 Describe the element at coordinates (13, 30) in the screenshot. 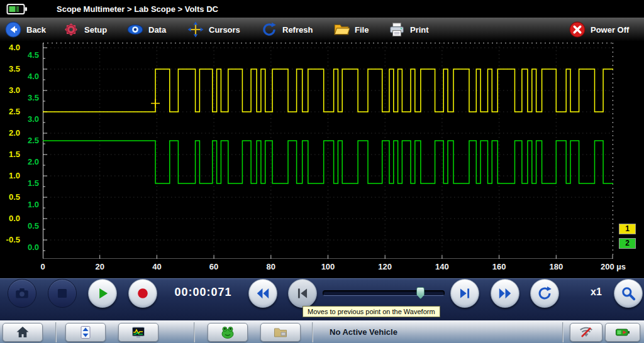

I see `back-icon` at that location.